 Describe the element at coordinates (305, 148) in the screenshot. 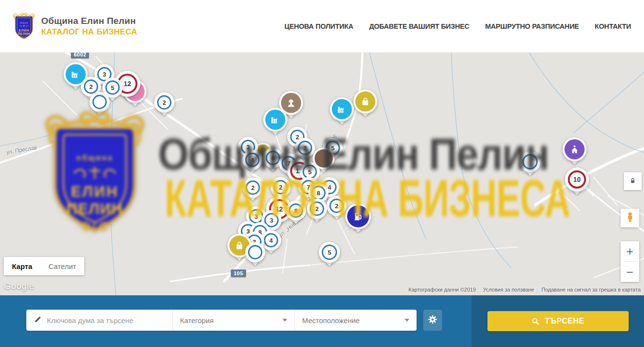

I see `cluster-ring: 3` at that location.